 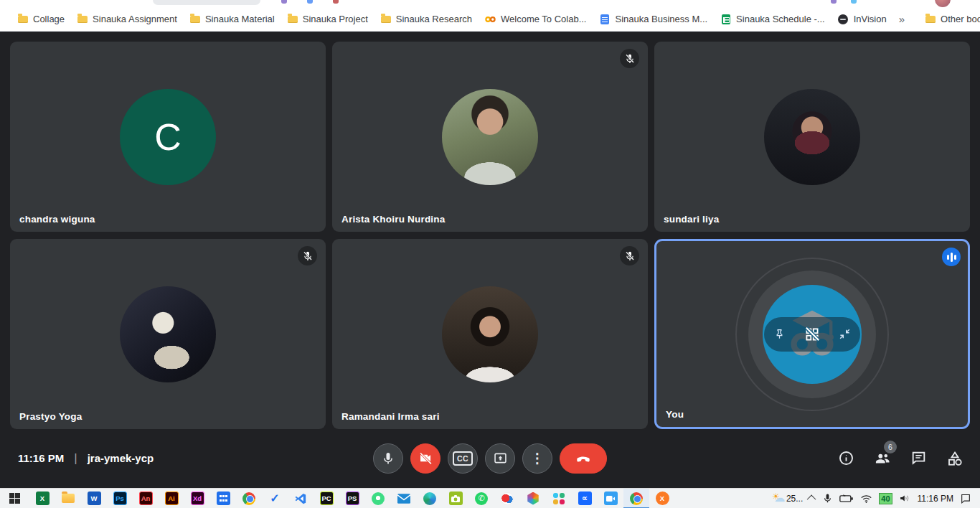 I want to click on taskbar-file-explorer, so click(x=68, y=498).